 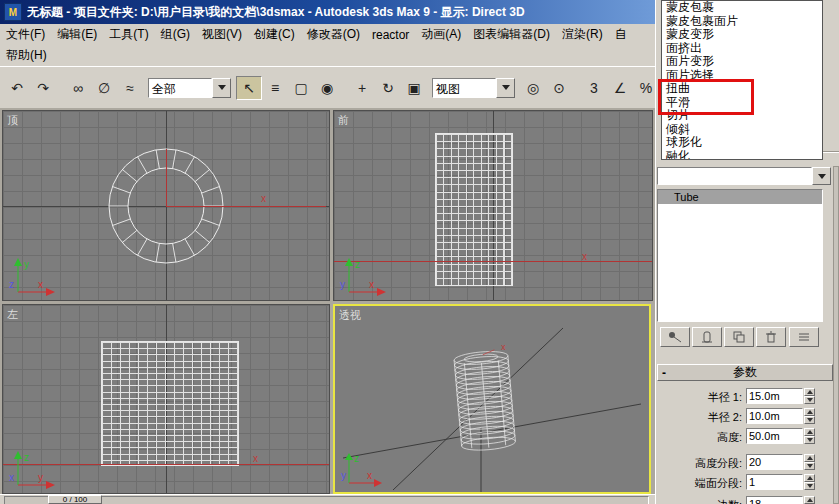 What do you see at coordinates (742, 156) in the screenshot?
I see `modifier-item: 融化` at bounding box center [742, 156].